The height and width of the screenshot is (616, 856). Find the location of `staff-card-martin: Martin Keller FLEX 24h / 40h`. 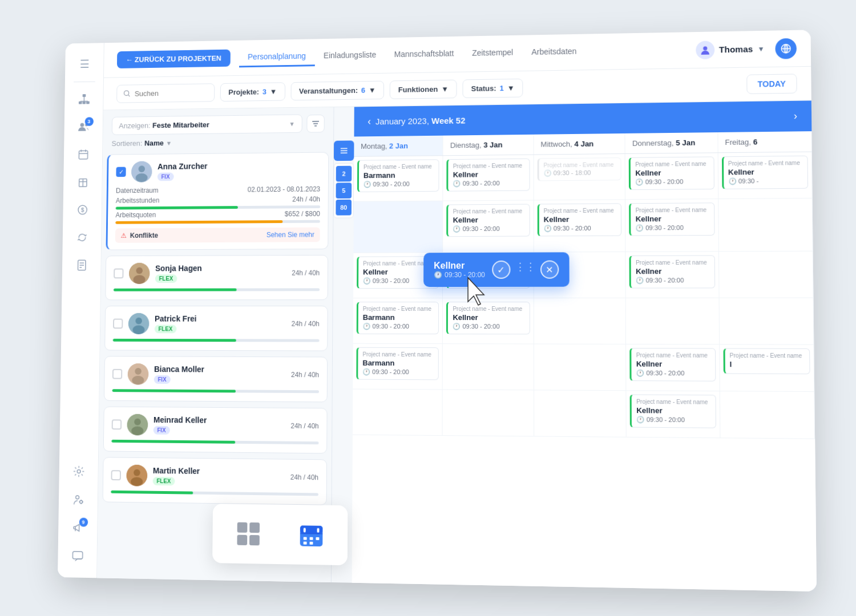

staff-card-martin: Martin Keller FLEX 24h / 40h is located at coordinates (215, 481).